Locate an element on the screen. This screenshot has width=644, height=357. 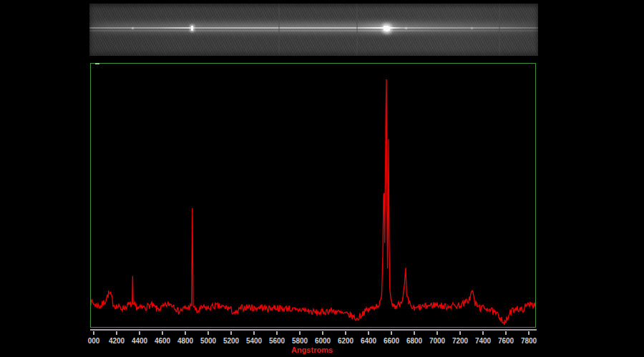
x-tick-label: 4200 is located at coordinates (117, 341).